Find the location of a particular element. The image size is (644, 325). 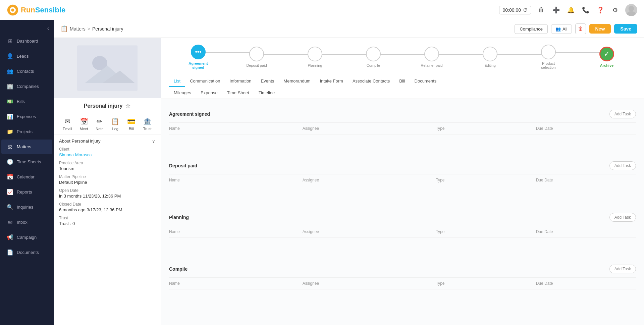

step-circle-archive: ✓ is located at coordinates (607, 54).